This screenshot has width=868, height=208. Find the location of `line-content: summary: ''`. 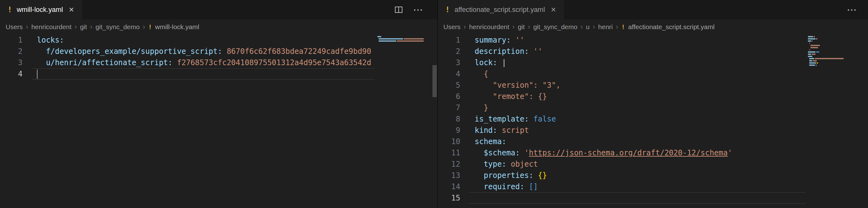

line-content: summary: '' is located at coordinates (499, 40).